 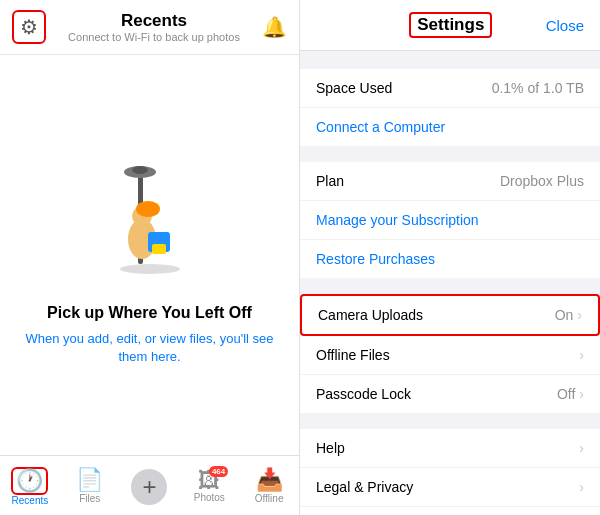 I want to click on offline-files-label: Offline Files, so click(x=353, y=355).